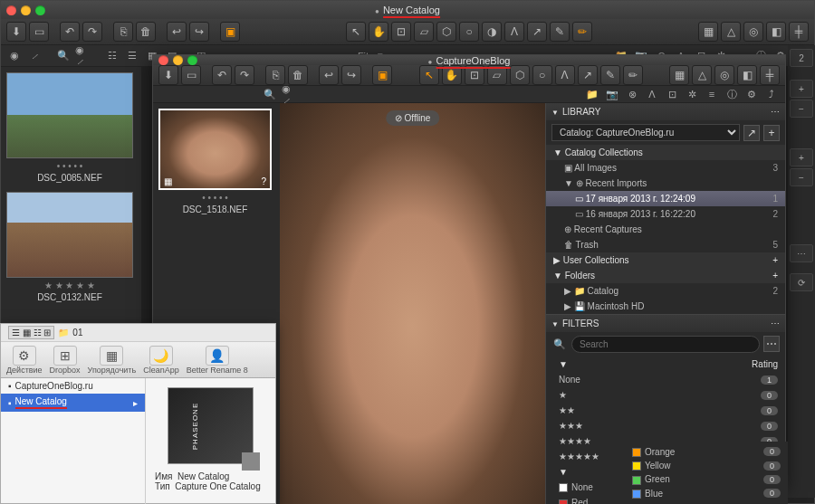 The height and width of the screenshot is (504, 815). Describe the element at coordinates (146, 32) in the screenshot. I see `trash-button: 🗑` at that location.